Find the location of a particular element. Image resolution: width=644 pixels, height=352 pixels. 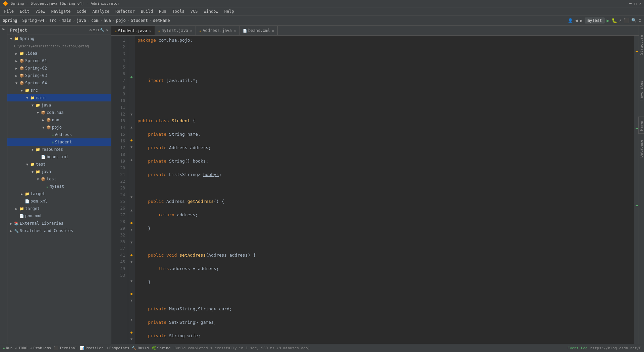

tree-item-pom-04: ▶ 📄 pom.xml is located at coordinates (59, 201).